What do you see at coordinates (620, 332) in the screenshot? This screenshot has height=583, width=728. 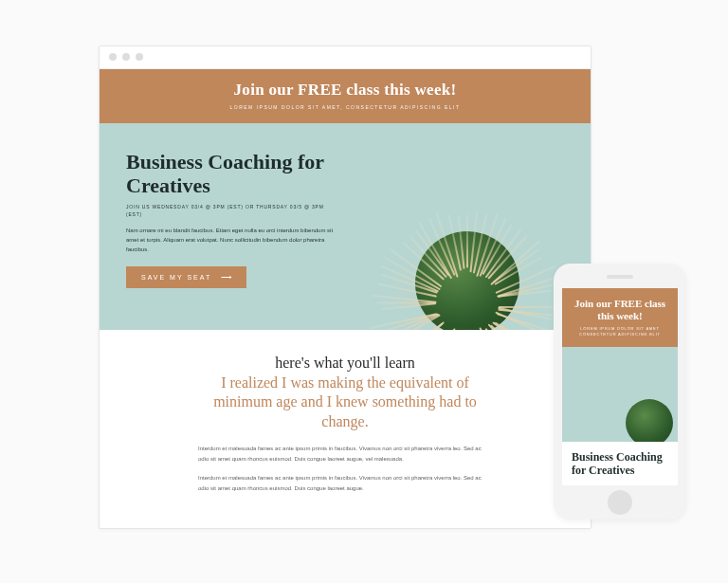 I see `phone-banner-subtitle: LOREM IPSUM DOLOR SIT AMET CONSECTETUR A…` at bounding box center [620, 332].